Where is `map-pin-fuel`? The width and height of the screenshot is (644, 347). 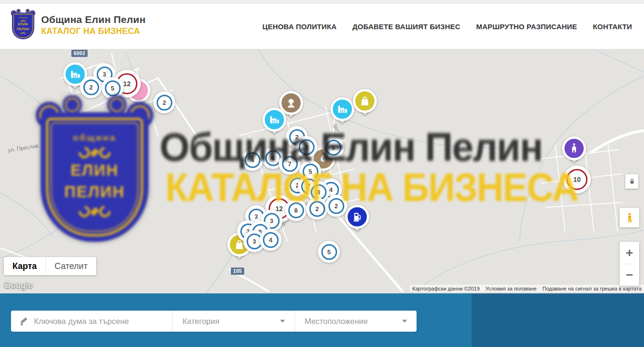 map-pin-fuel is located at coordinates (357, 220).